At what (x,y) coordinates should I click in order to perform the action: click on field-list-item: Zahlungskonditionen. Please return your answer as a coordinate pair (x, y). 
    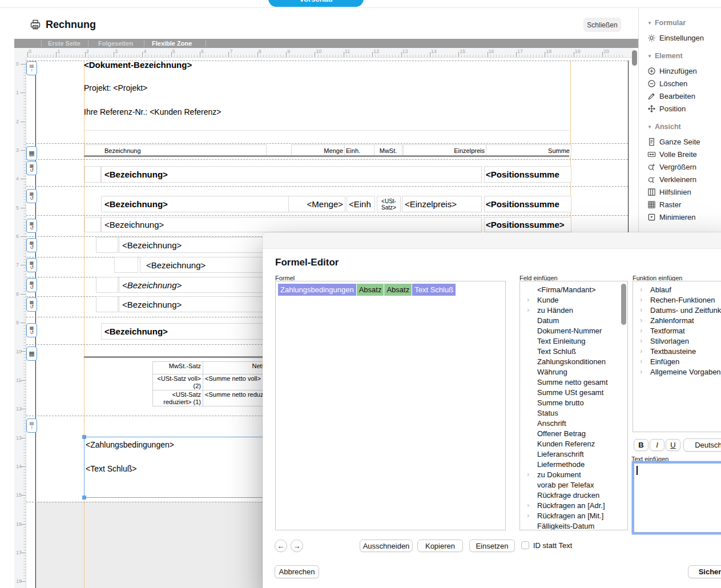
    Looking at the image, I should click on (574, 361).